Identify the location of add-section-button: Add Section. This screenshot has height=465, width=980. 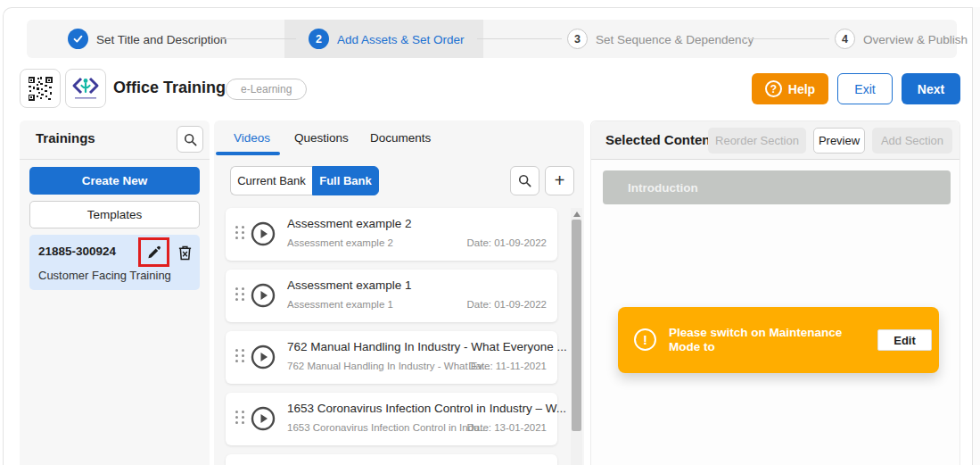
(912, 141).